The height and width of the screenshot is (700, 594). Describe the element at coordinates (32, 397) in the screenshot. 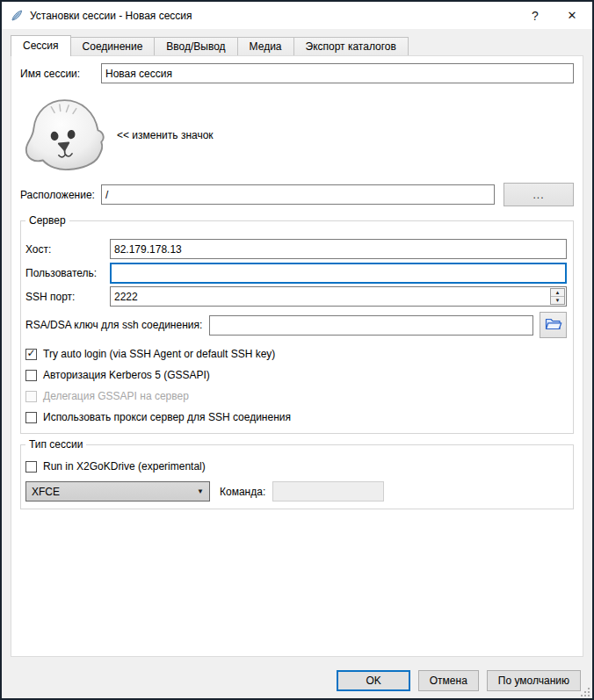

I see `checkbox-disabled-icon` at that location.